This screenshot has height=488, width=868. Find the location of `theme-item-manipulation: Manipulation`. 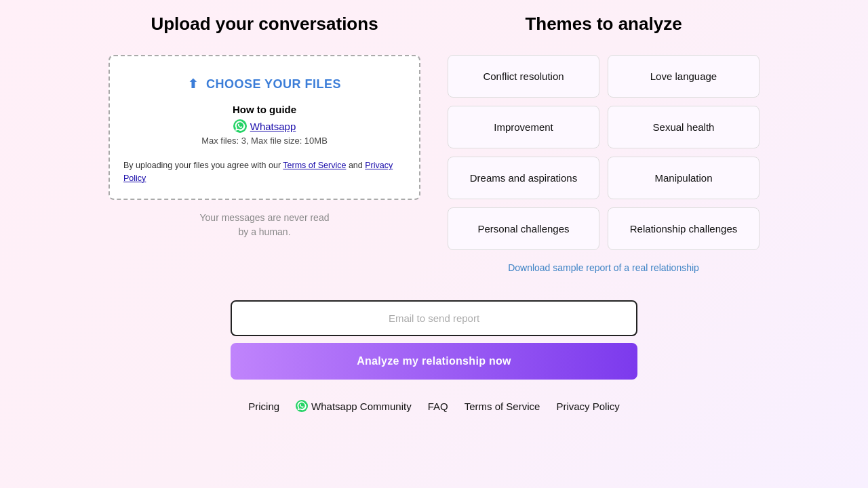

theme-item-manipulation: Manipulation is located at coordinates (684, 178).